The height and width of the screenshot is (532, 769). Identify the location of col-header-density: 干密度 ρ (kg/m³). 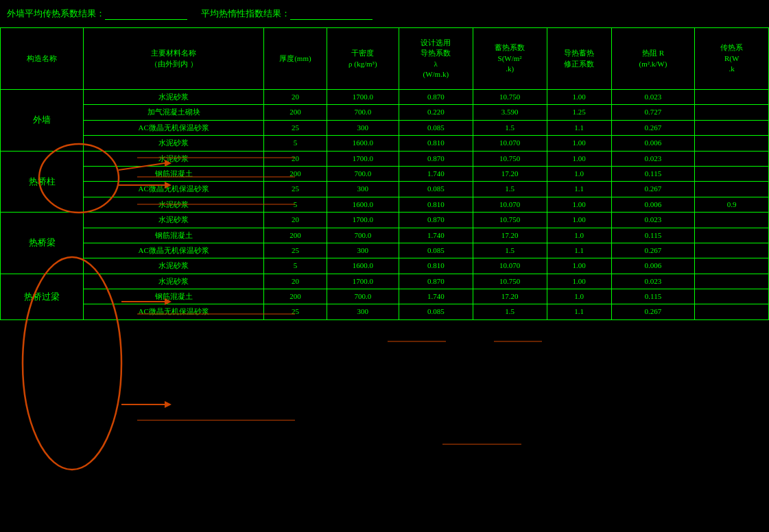
(362, 59).